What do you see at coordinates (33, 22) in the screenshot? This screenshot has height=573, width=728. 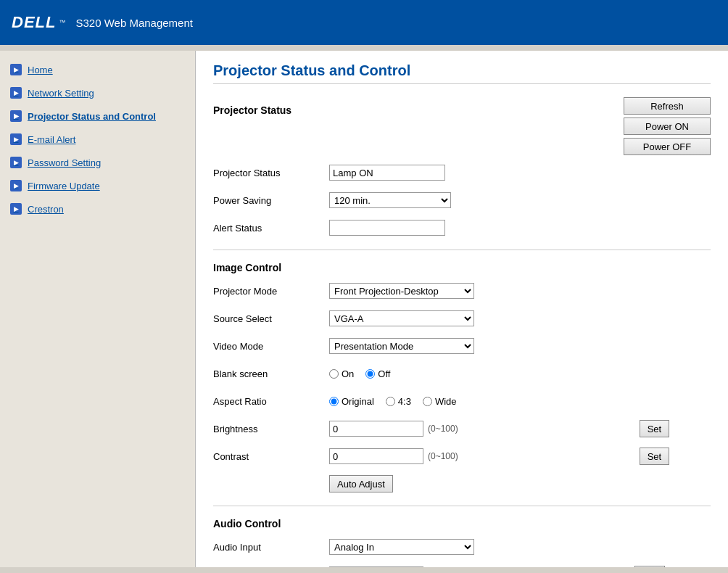 I see `dell-logo: DELL` at bounding box center [33, 22].